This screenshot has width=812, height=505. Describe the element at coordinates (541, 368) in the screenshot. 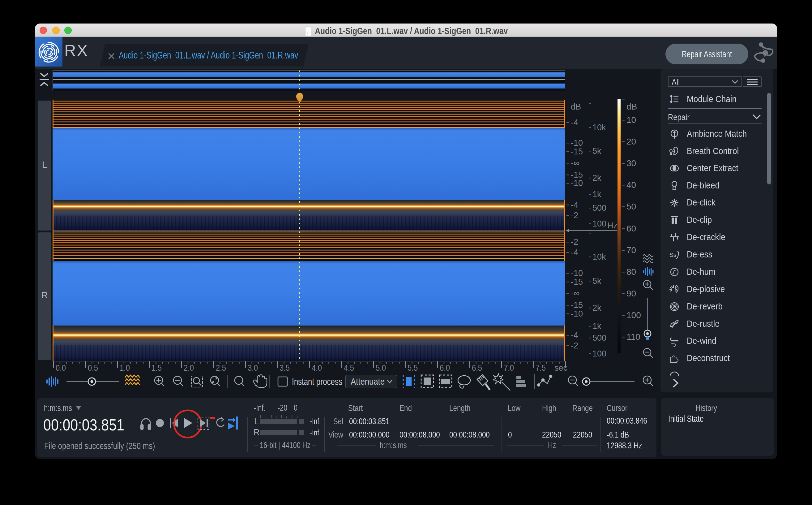

I see `svg-text: 7.5` at that location.